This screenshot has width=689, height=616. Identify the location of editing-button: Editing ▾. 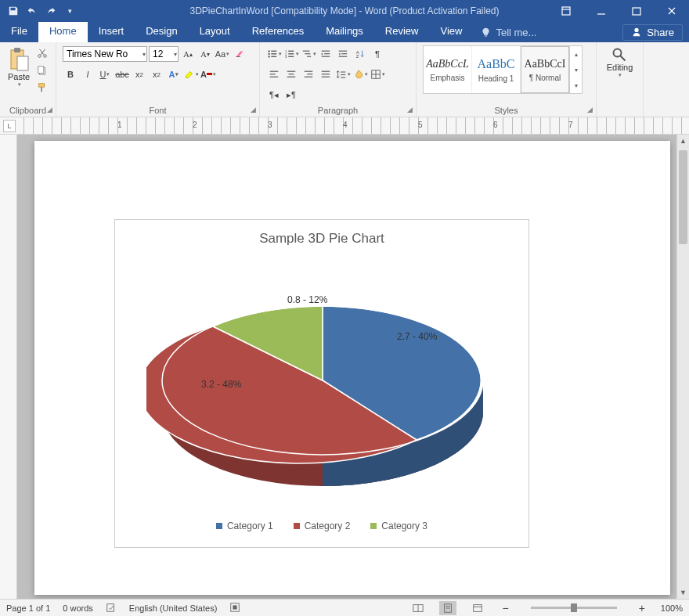
(620, 63).